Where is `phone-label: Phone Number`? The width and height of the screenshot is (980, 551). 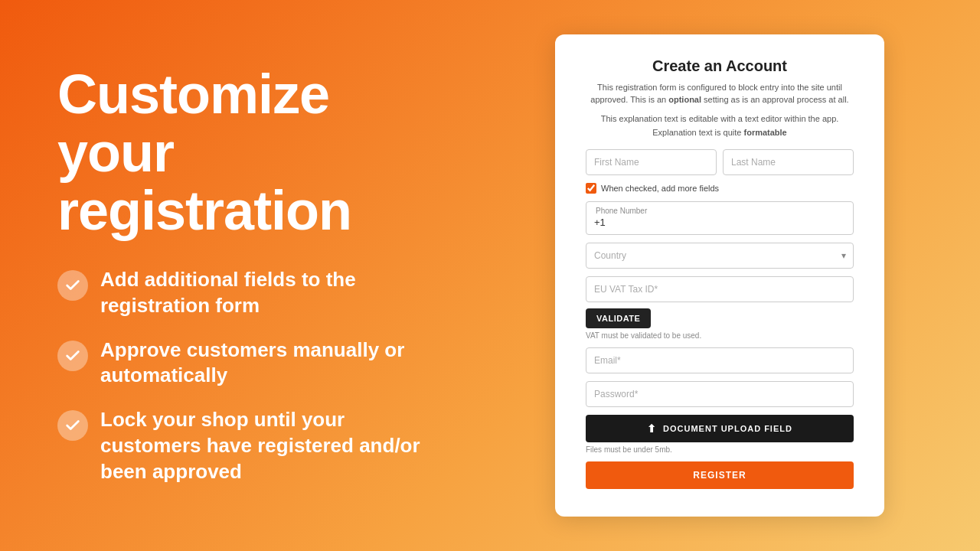
phone-label: Phone Number is located at coordinates (720, 211).